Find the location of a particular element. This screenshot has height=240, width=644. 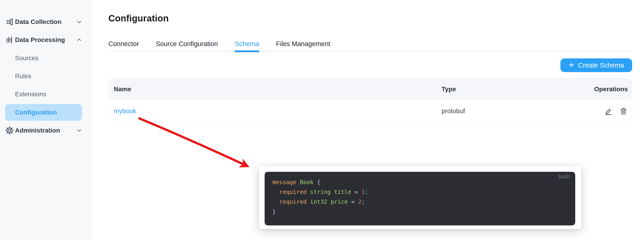

sidebar-item-label: Data Collection is located at coordinates (38, 22).